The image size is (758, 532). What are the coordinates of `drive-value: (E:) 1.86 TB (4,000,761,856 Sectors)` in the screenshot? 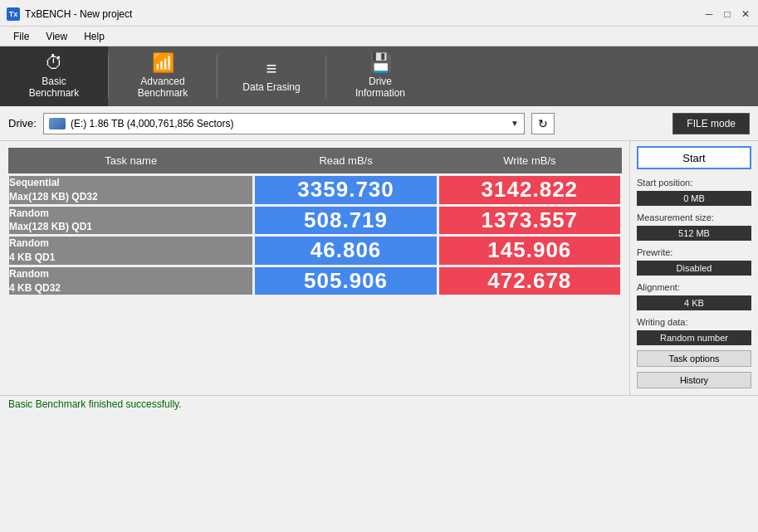 It's located at (153, 124).